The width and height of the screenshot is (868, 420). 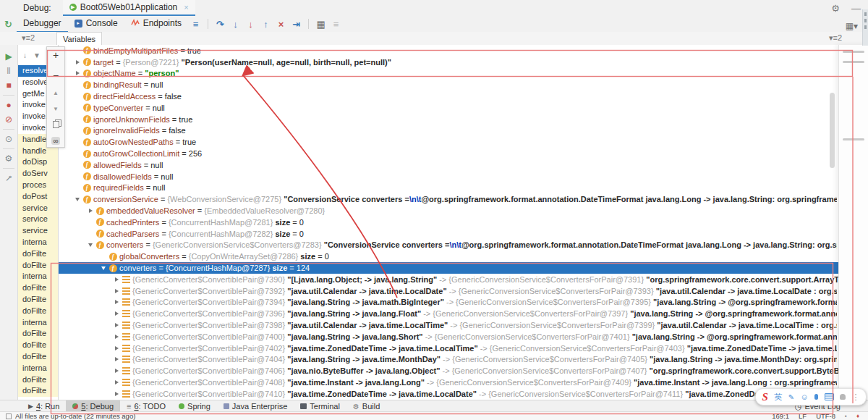 I want to click on ime-emoji-icon: ☺, so click(x=804, y=397).